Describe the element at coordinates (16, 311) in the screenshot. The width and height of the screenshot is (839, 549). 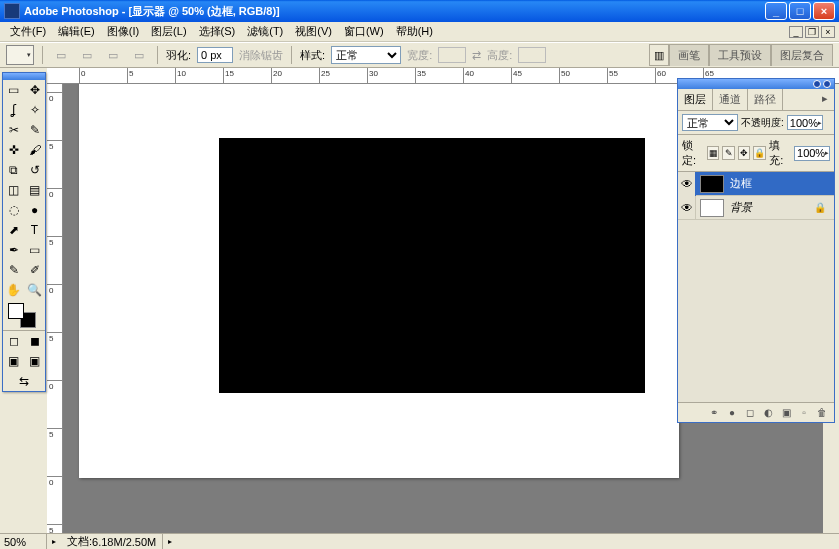
I see `foreground-color` at that location.